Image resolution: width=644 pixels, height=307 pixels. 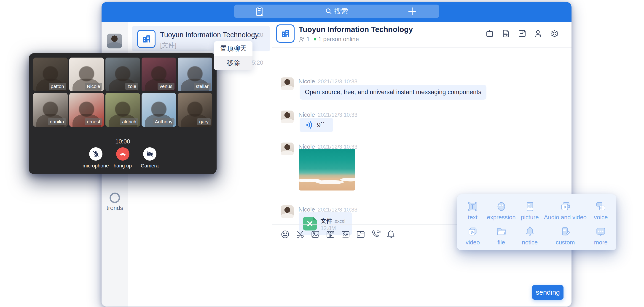 What do you see at coordinates (601, 236) in the screenshot?
I see `feature-more: more` at bounding box center [601, 236].